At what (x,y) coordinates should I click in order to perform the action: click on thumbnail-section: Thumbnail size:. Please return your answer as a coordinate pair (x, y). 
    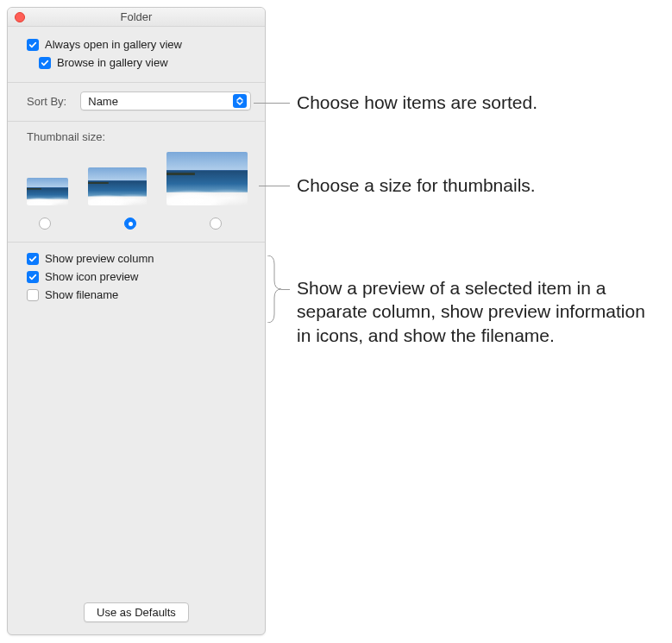
    Looking at the image, I should click on (136, 182).